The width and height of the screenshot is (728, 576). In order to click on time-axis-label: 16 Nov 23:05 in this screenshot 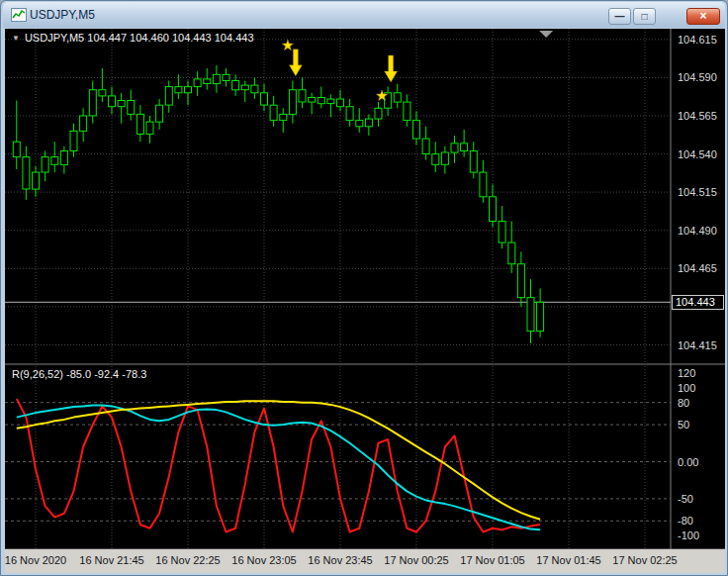, I will do `click(263, 560)`.